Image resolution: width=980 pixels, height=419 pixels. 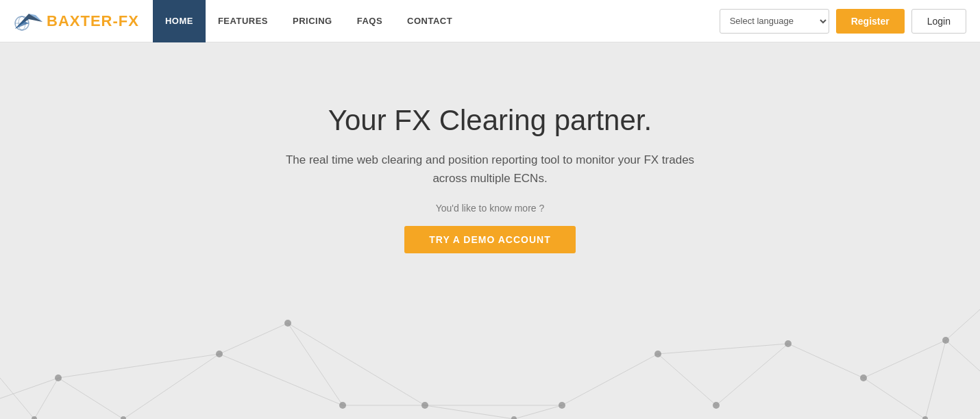 I want to click on navbar: BAXTER-FX HOME FEATURES PRICING FAQS CON…, so click(x=490, y=21).